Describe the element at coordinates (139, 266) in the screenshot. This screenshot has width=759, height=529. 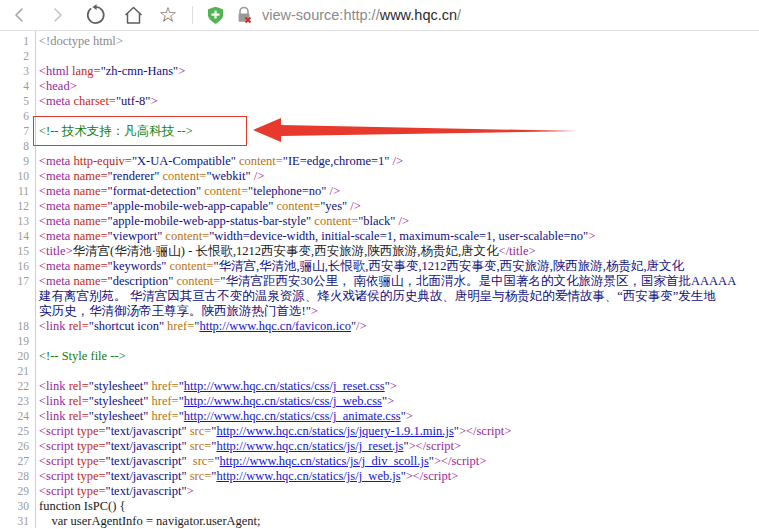
I see `code-token: "keywords"` at that location.